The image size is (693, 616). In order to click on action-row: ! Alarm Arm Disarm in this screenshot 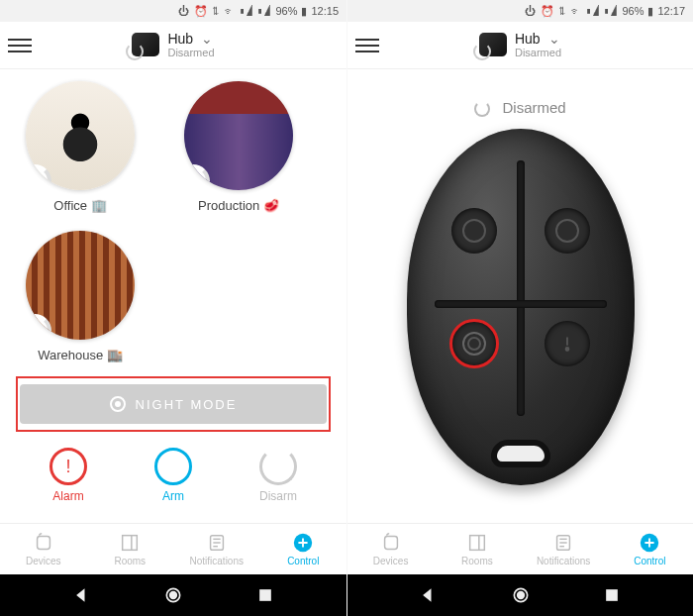, I will do `click(173, 475)`.